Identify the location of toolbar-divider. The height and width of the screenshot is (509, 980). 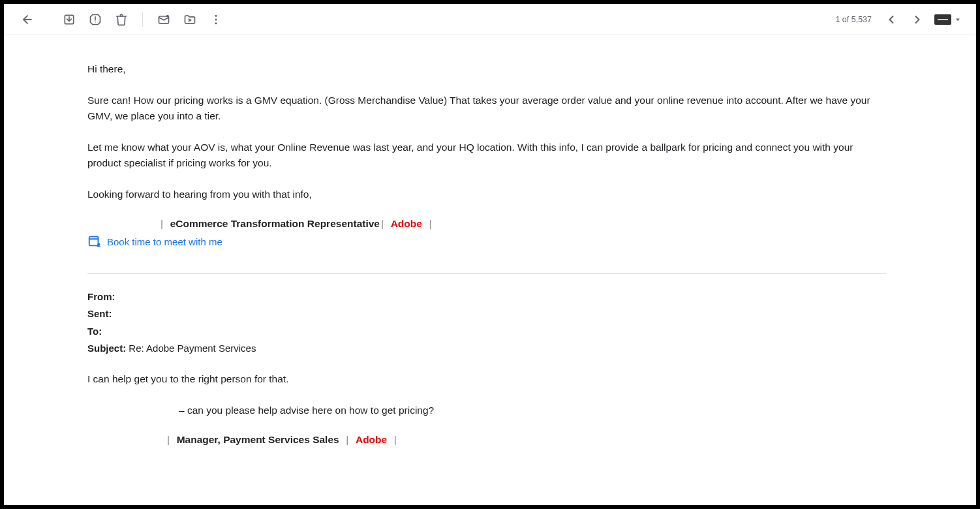
(142, 20).